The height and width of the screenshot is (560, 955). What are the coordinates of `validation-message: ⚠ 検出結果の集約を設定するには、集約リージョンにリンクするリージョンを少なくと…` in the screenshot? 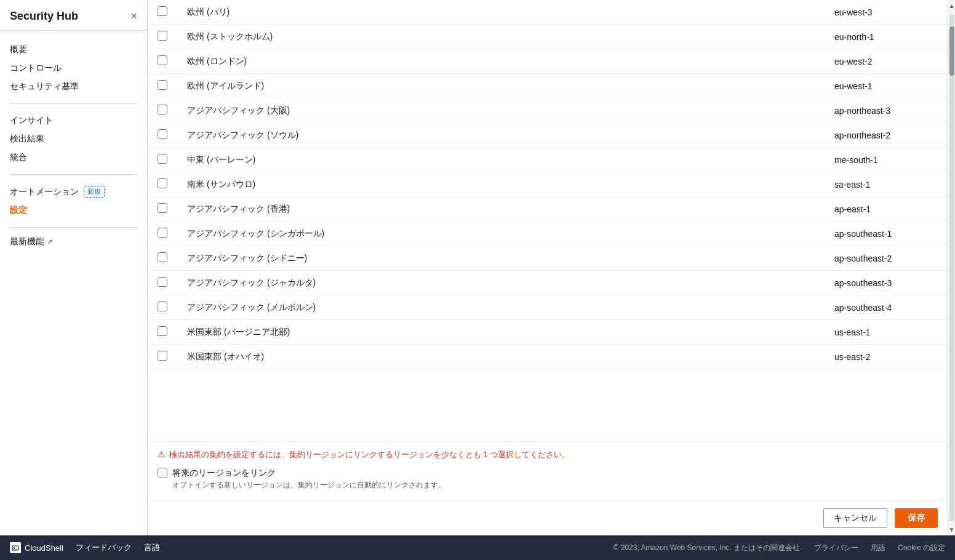 It's located at (548, 455).